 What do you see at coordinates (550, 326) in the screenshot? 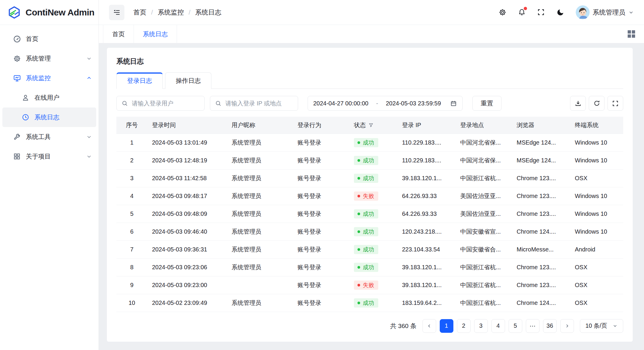
I see `page-button-36: 36` at bounding box center [550, 326].